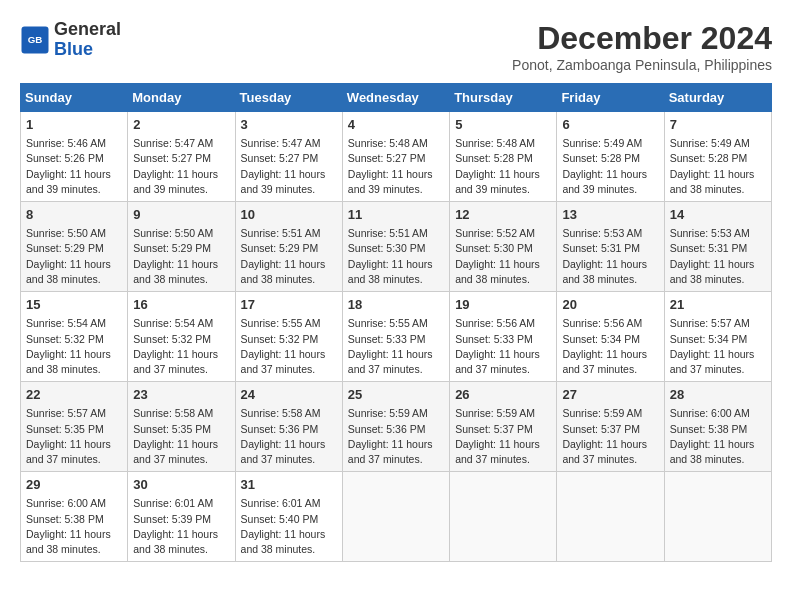  What do you see at coordinates (289, 346) in the screenshot?
I see `day-info: Sunrise: 5:55 AM Sunset: 5:32 PM Dayligh…` at bounding box center [289, 346].